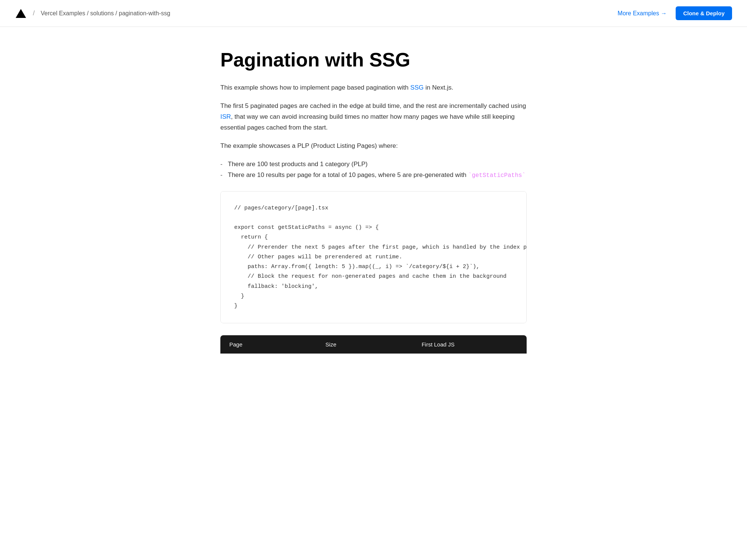  I want to click on description-2-prefix: The first 5 paginated pages are cached i…, so click(373, 106).